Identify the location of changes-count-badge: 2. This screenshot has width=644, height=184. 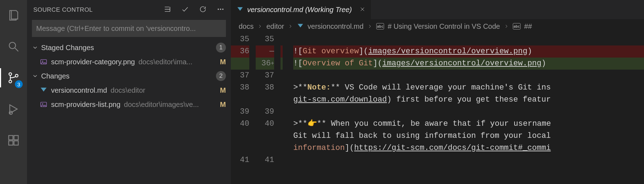
(221, 76).